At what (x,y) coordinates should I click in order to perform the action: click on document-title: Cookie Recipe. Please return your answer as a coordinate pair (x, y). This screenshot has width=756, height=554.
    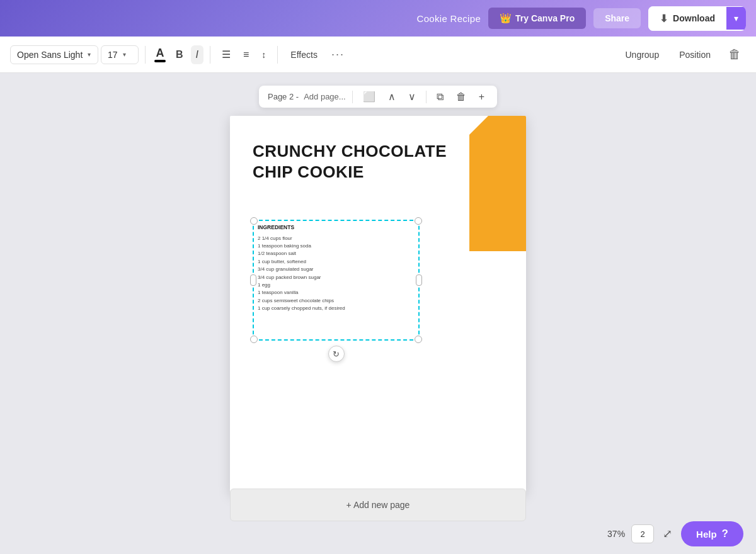
    Looking at the image, I should click on (449, 19).